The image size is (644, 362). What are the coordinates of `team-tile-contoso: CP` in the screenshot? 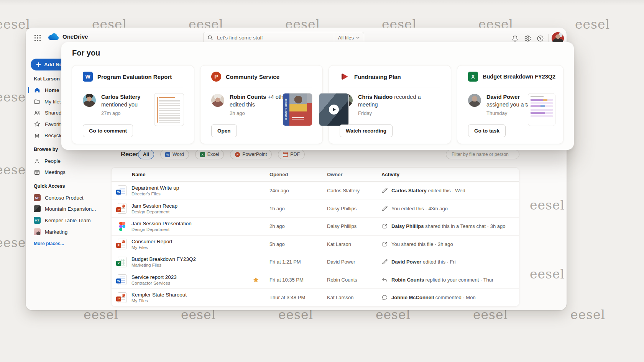 It's located at (37, 198).